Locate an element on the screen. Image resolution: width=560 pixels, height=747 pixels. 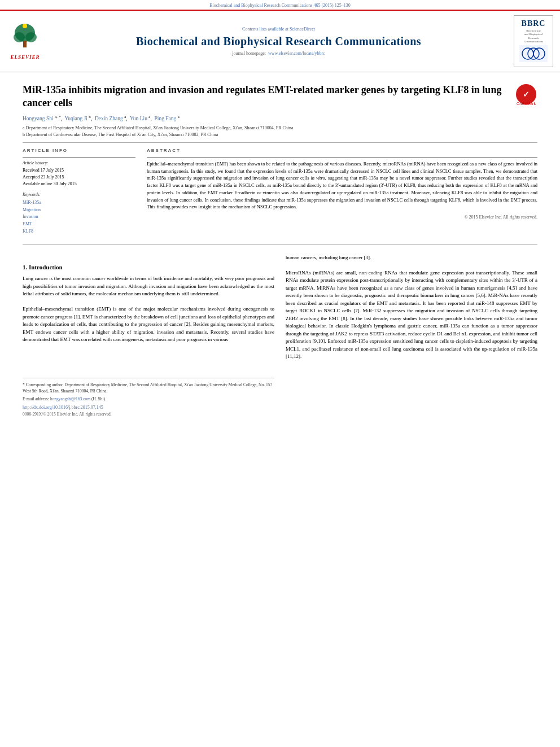
journal-header: ELSEVIER Contents lists available at Sci… is located at coordinates (280, 41).